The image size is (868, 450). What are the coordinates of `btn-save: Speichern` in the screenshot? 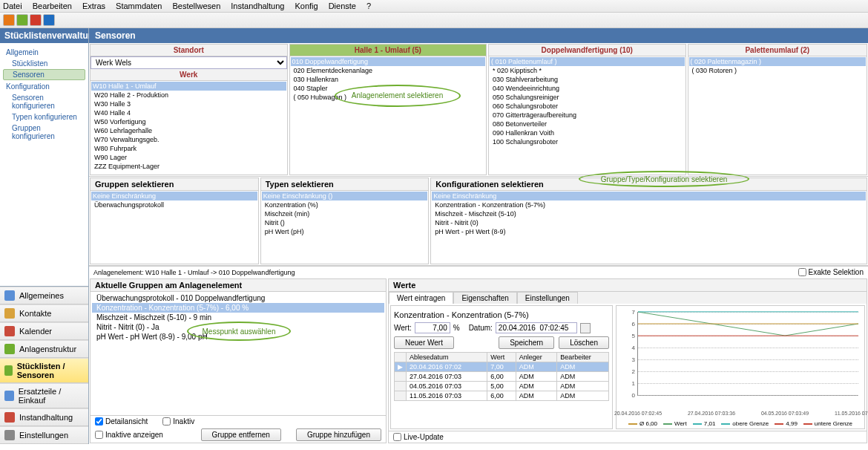 It's located at (527, 343).